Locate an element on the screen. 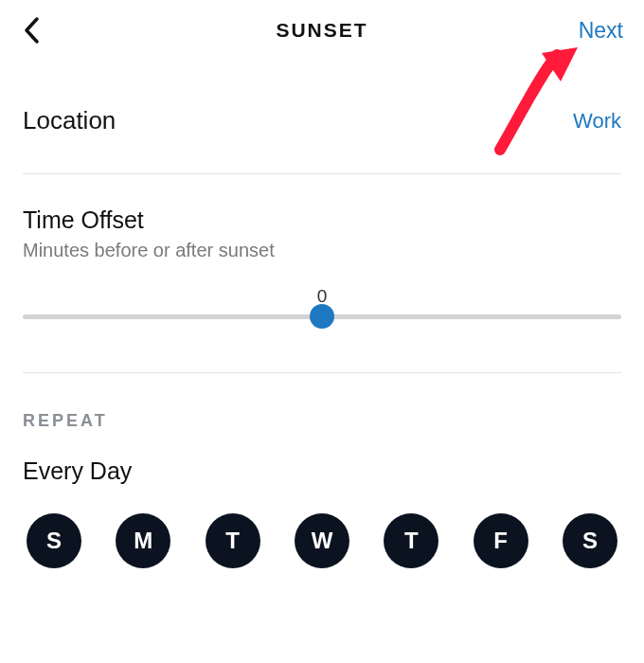 This screenshot has height=663, width=644. time-offset-subtitle: Minutes before or after sunset is located at coordinates (322, 250).